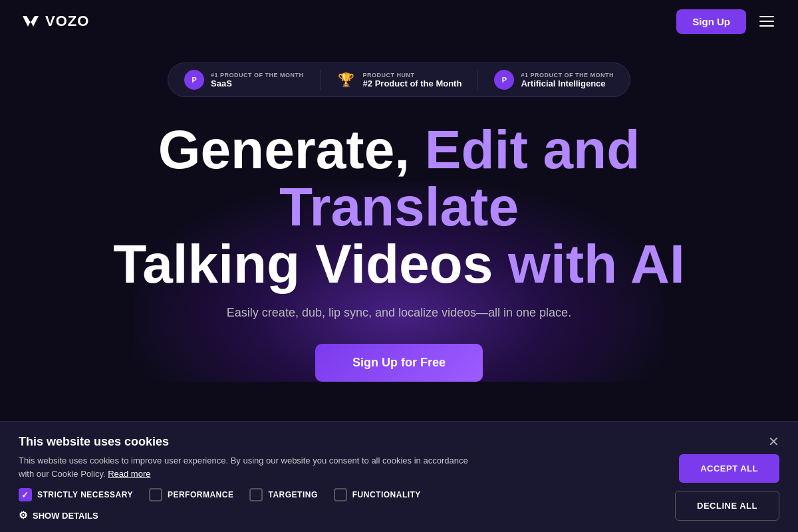 This screenshot has height=532, width=798. What do you see at coordinates (257, 80) in the screenshot?
I see `badge-saas-text: #1 PRODUCT OF THE MONTH SaaS` at bounding box center [257, 80].